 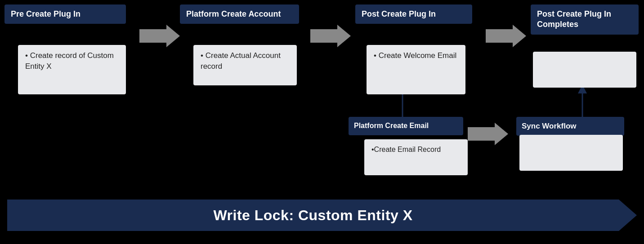 I want to click on pre-create-plugin-header: Pre Create Plug In, so click(x=65, y=14).